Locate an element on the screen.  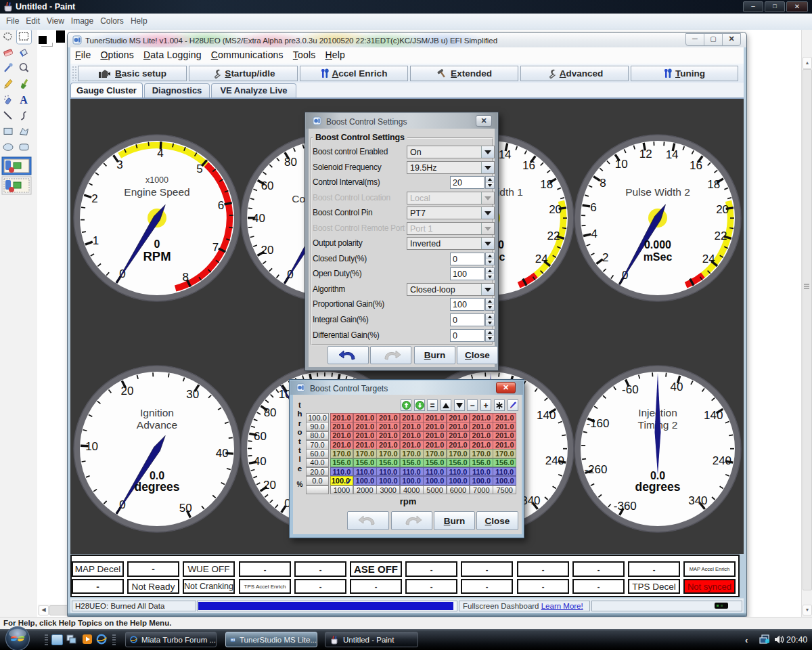
svg-text: RPM is located at coordinates (157, 256).